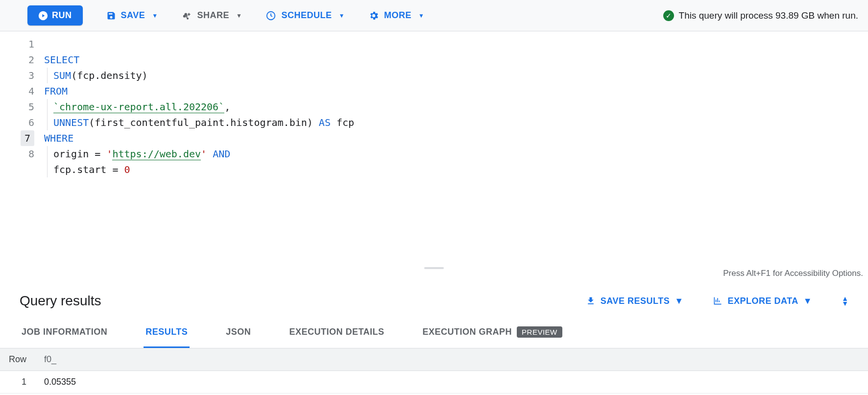 Image resolution: width=868 pixels, height=395 pixels. I want to click on tab-execution-details: EXECUTION DETAILS, so click(337, 333).